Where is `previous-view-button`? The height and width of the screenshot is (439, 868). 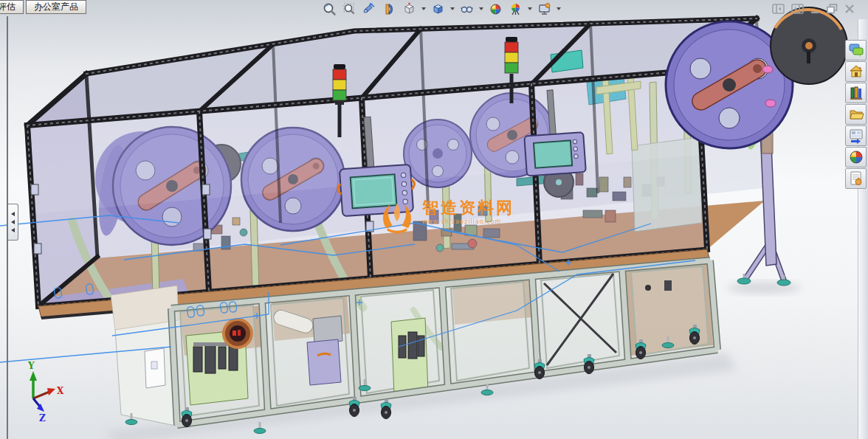 previous-view-button is located at coordinates (369, 9).